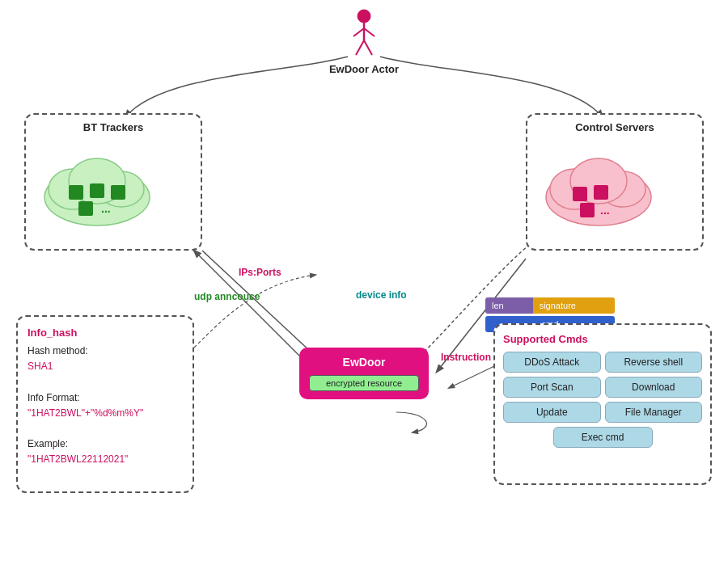  Describe the element at coordinates (550, 306) in the screenshot. I see `proto-row1: len signature` at that location.